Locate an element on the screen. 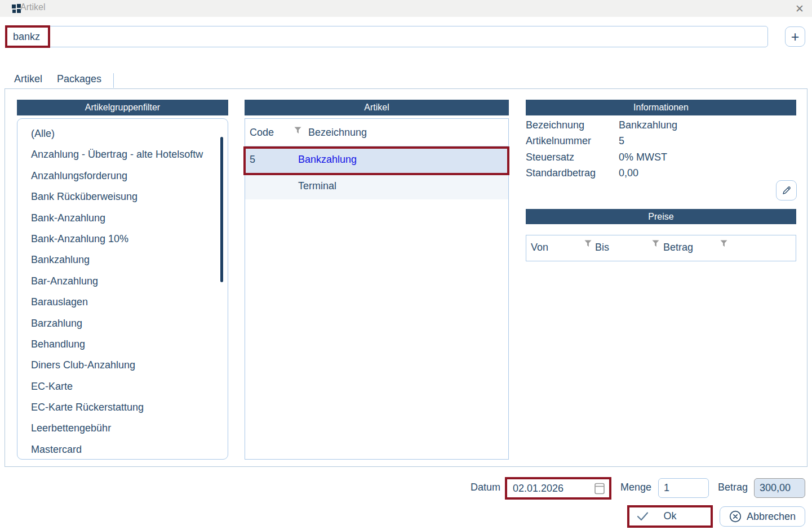 This screenshot has width=812, height=530. calendar-icon is located at coordinates (600, 489).